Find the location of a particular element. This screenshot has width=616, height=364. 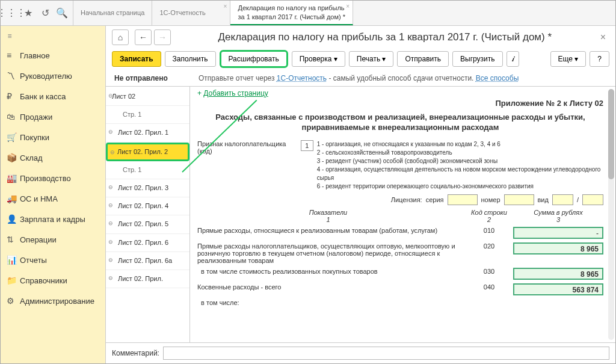

home-icon: ≡ is located at coordinates (13, 55).